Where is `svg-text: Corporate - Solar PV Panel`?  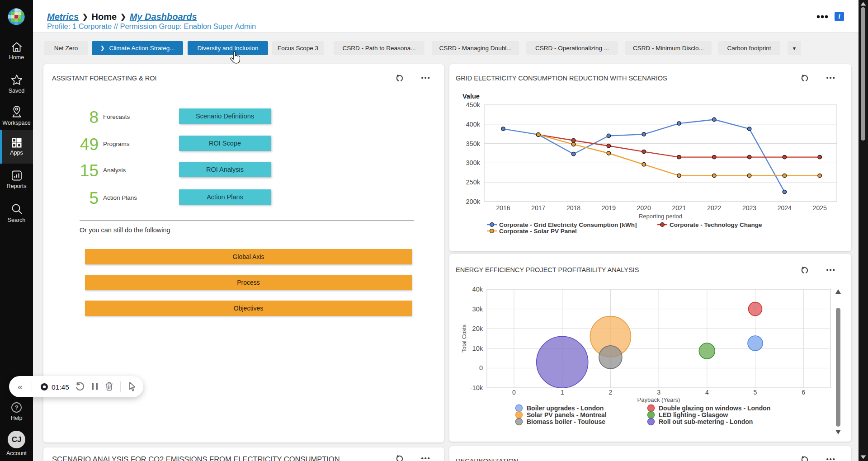
svg-text: Corporate - Solar PV Panel is located at coordinates (538, 231).